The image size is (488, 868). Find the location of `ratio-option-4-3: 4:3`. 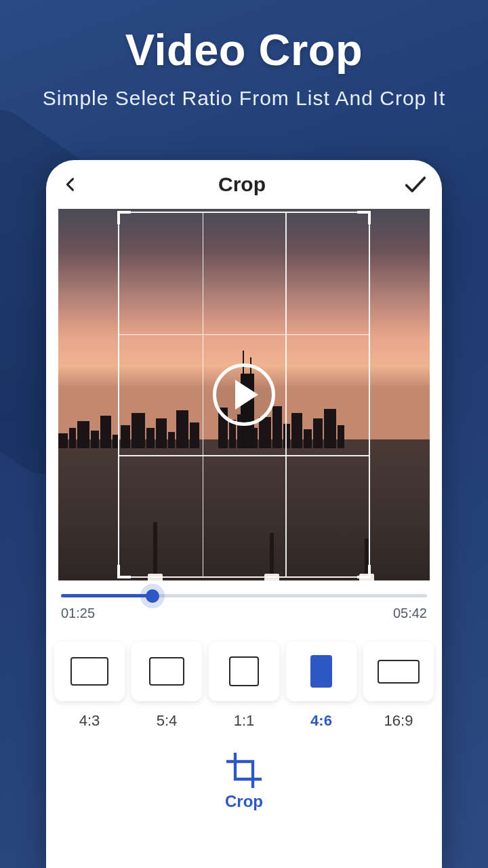

ratio-option-4-3: 4:3 is located at coordinates (89, 686).